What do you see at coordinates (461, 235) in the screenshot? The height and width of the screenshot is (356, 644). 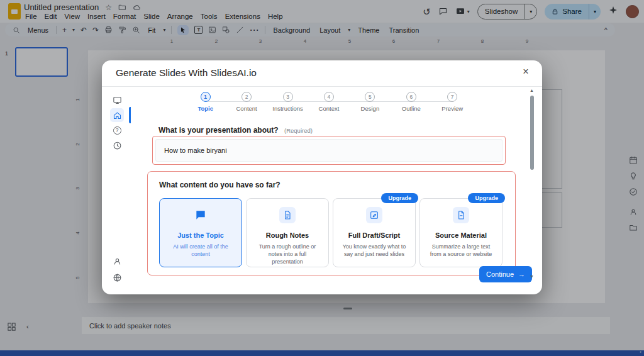 I see `card-title: Source Material` at bounding box center [461, 235].